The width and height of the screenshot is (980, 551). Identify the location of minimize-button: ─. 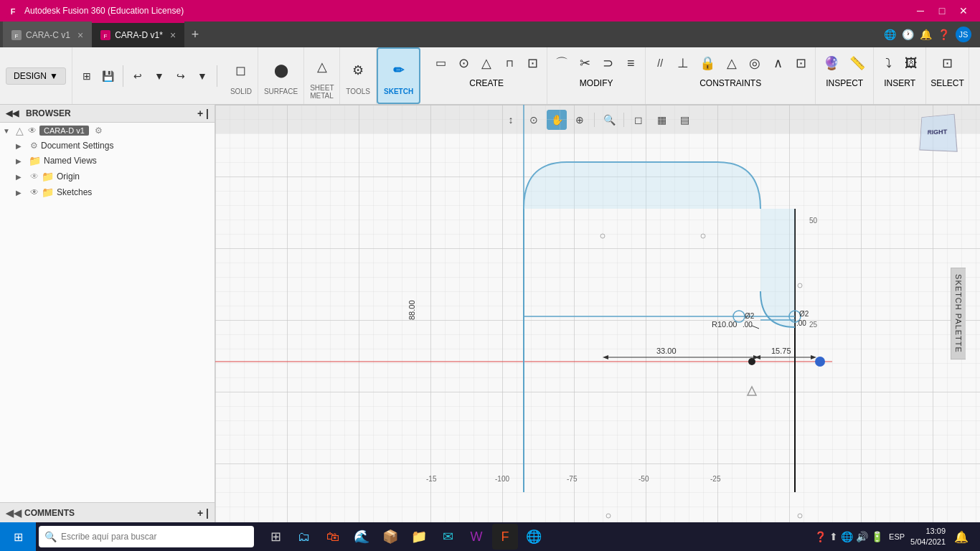
(920, 11).